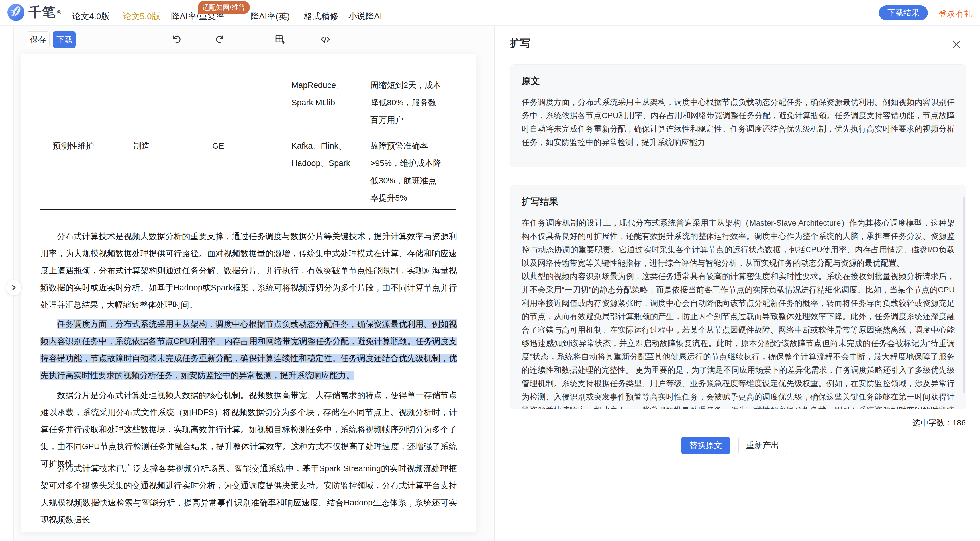 This screenshot has height=541, width=980. Describe the element at coordinates (34, 12) in the screenshot. I see `brand-logo: 千笔 ®` at that location.